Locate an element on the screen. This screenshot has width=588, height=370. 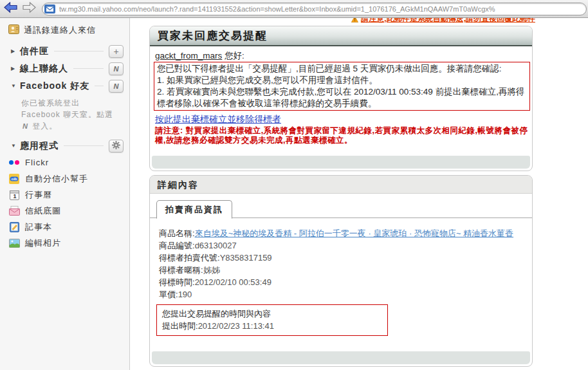
browser-toolbar: tw.mg30.mail.yahoo.com/neo/launch?.rand=… is located at coordinates (294, 9).